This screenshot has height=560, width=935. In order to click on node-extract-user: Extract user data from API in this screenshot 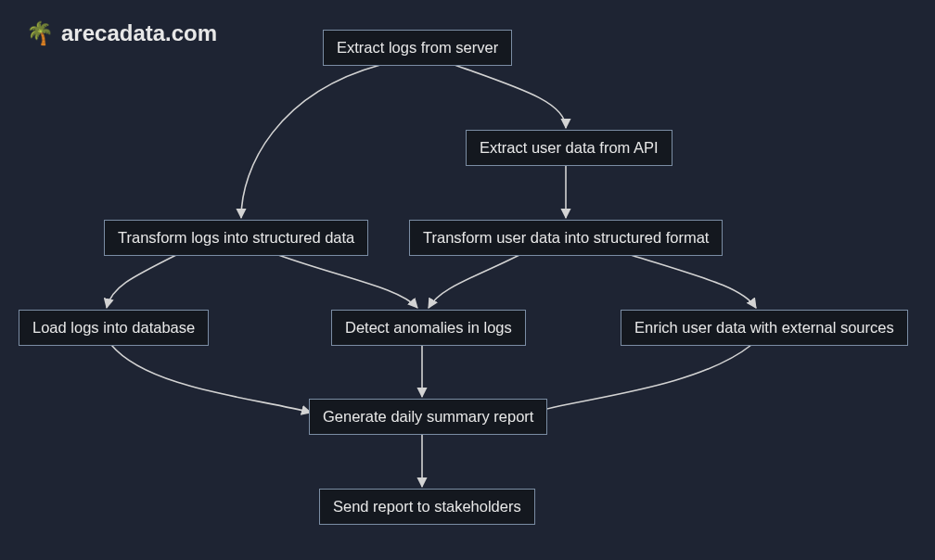, I will do `click(570, 148)`.